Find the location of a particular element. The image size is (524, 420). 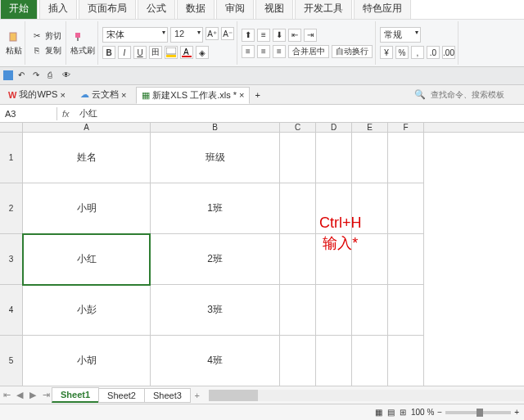

tab-home: 开始 is located at coordinates (19, 10).